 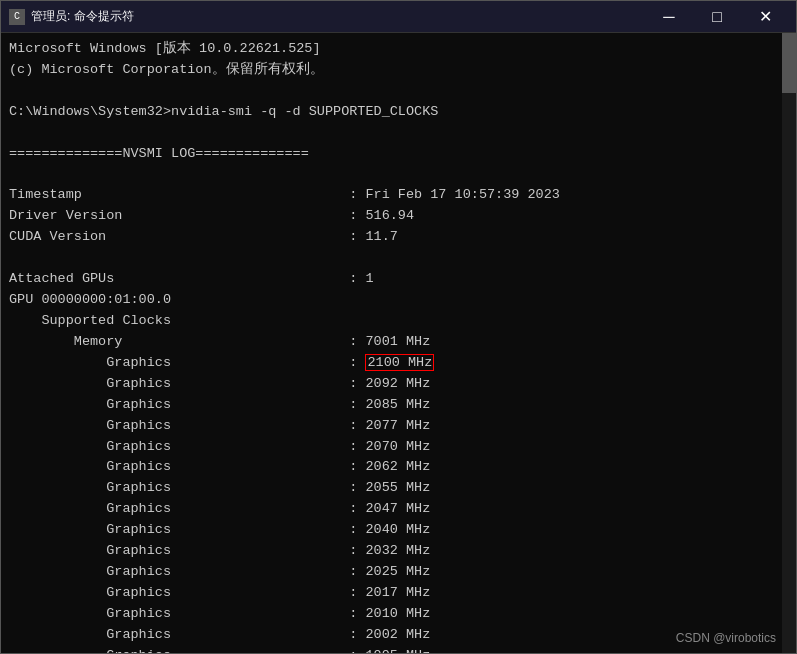 What do you see at coordinates (765, 17) in the screenshot?
I see `close-button: ✕` at bounding box center [765, 17].